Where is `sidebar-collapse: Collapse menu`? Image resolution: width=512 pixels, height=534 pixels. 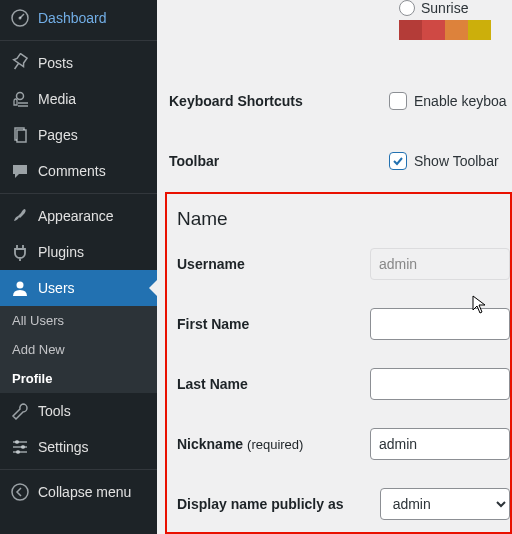 sidebar-collapse: Collapse menu is located at coordinates (78, 492).